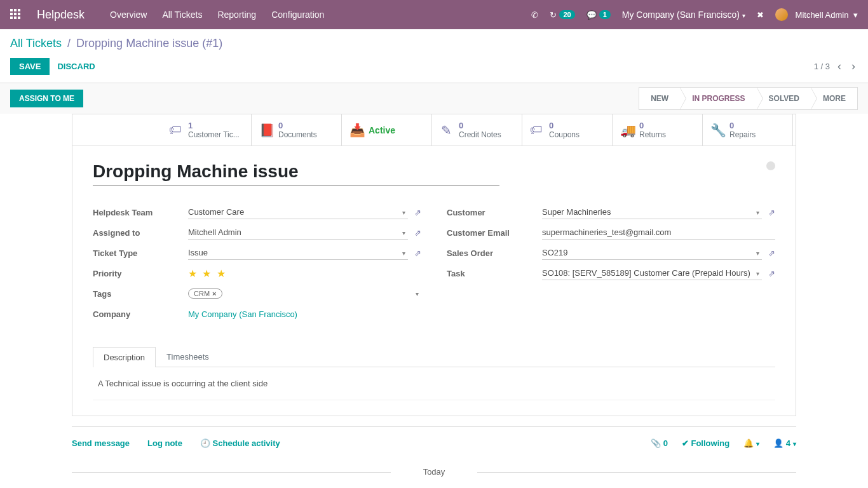  I want to click on stat-documents: 📕 0Documents, so click(297, 130).